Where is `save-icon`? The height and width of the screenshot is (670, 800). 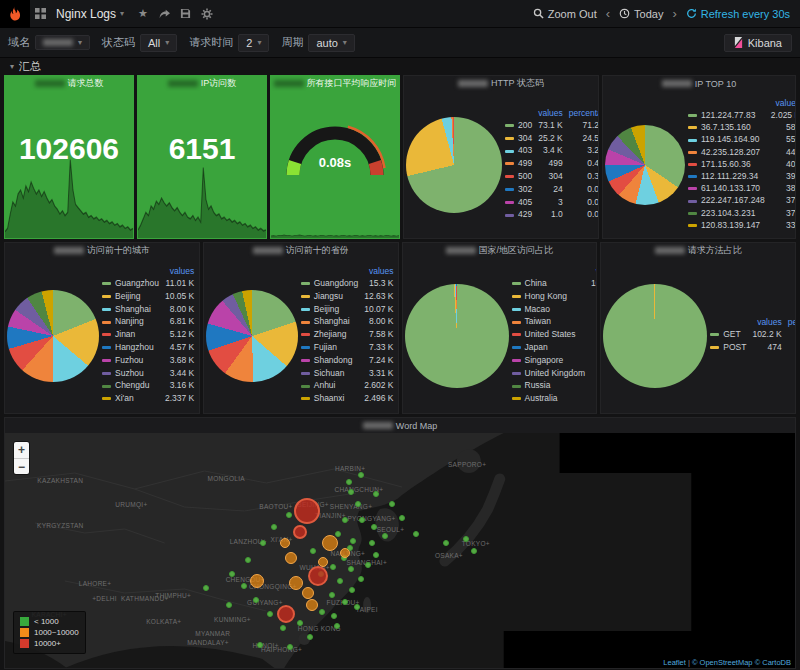 save-icon is located at coordinates (186, 14).